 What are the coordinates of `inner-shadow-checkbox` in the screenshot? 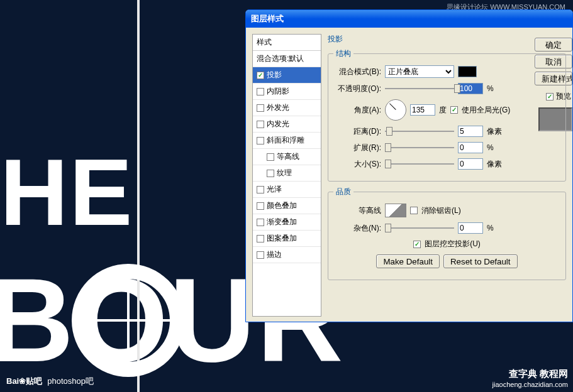 It's located at (260, 92).